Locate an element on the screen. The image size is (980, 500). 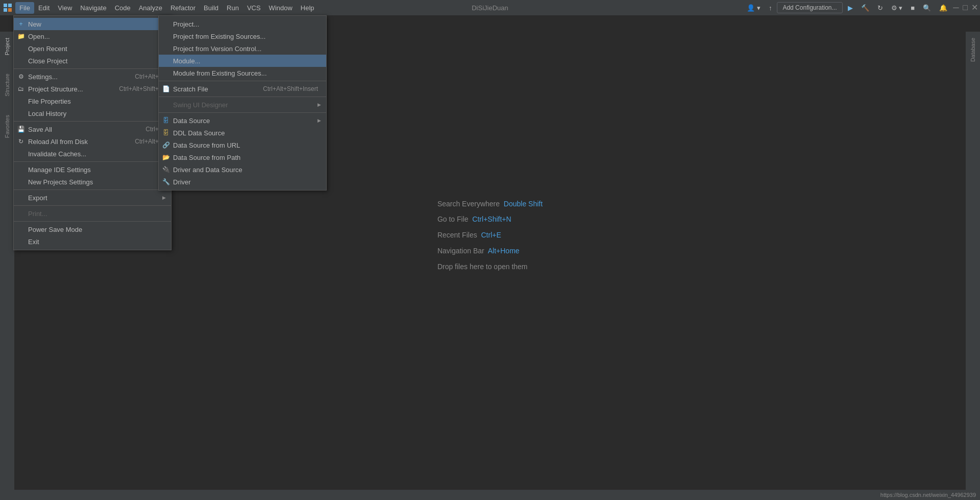
driver-icon: 🔧 is located at coordinates (166, 182).